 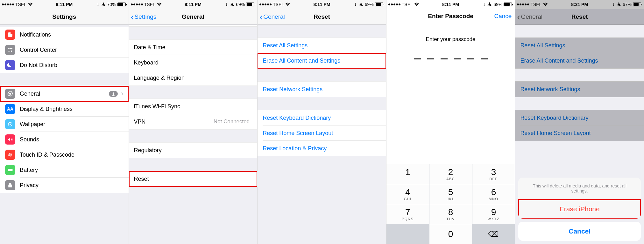 I want to click on key-1: 1, so click(x=408, y=174).